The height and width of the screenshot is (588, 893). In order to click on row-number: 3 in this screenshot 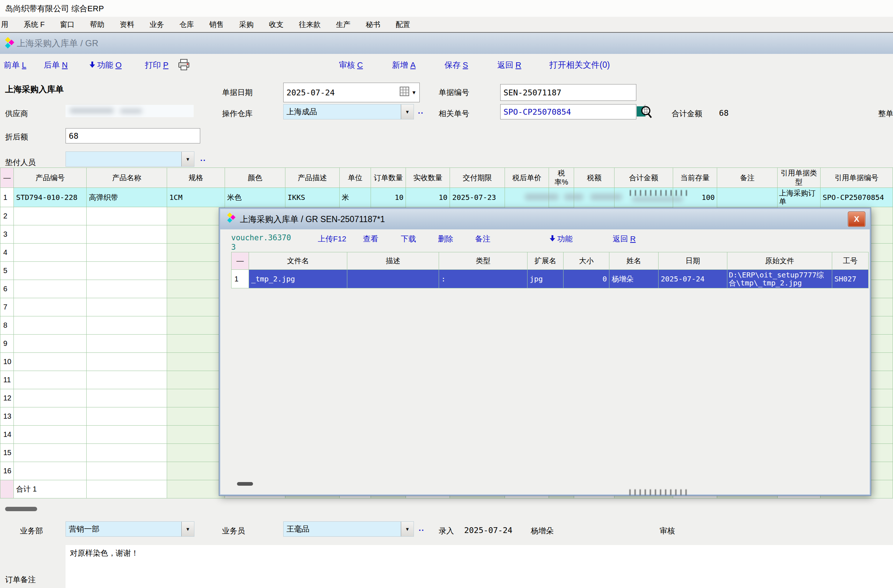, I will do `click(7, 235)`.